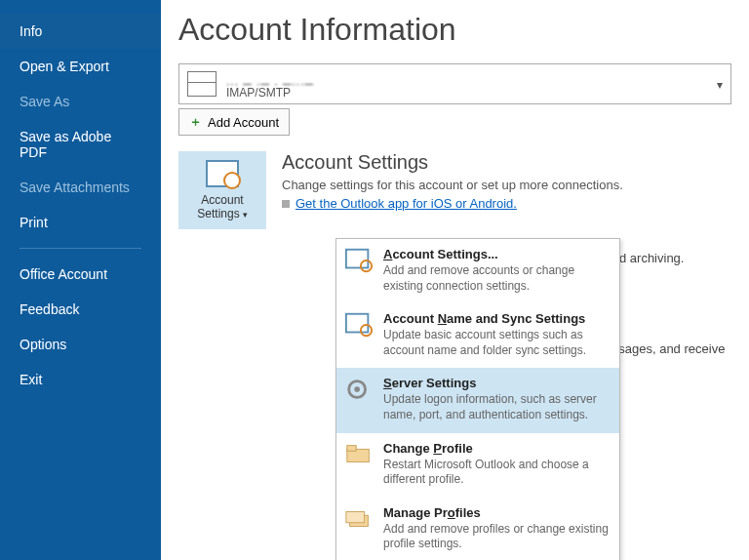  Describe the element at coordinates (478, 336) in the screenshot. I see `dropdown-item-1: Account Name and Sync SettingsUpdate bas…` at that location.